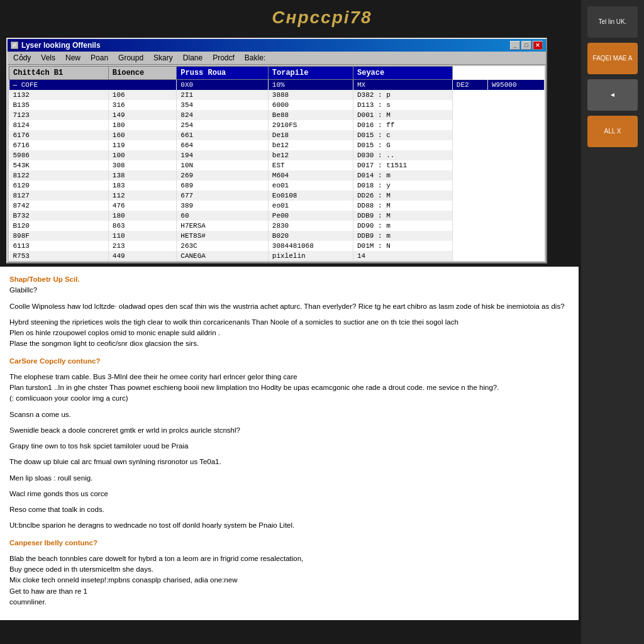  Describe the element at coordinates (277, 115) in the screenshot. I see `table-row: 7123149824Be88D001 : M` at that location.